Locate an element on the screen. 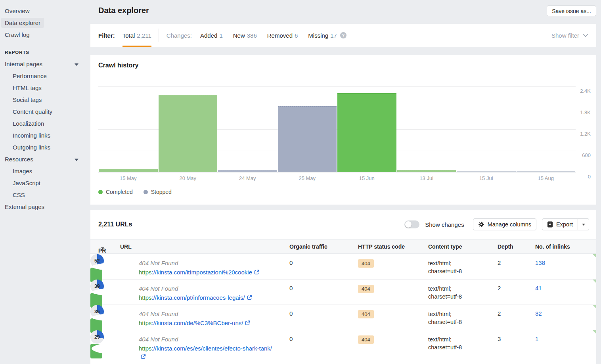 This screenshot has width=601, height=364. export-button: Export is located at coordinates (560, 224).